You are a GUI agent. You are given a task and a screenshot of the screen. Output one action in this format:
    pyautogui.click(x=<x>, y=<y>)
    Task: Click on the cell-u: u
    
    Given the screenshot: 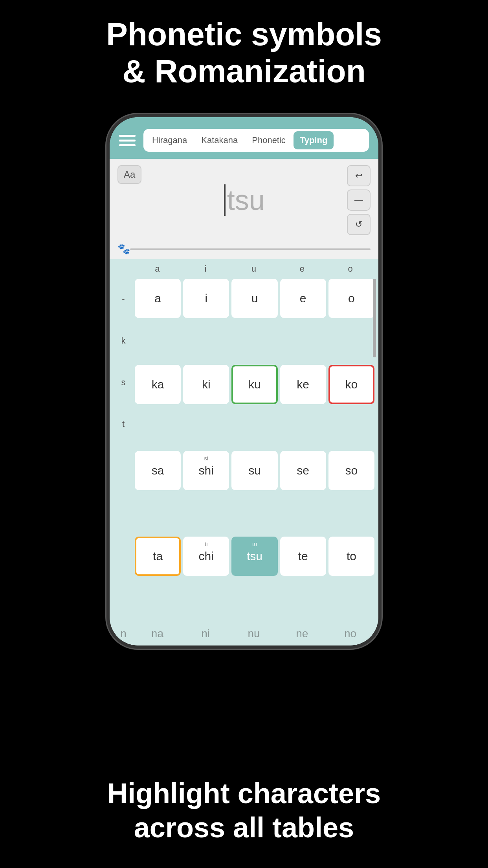 What is the action you would take?
    pyautogui.click(x=255, y=298)
    